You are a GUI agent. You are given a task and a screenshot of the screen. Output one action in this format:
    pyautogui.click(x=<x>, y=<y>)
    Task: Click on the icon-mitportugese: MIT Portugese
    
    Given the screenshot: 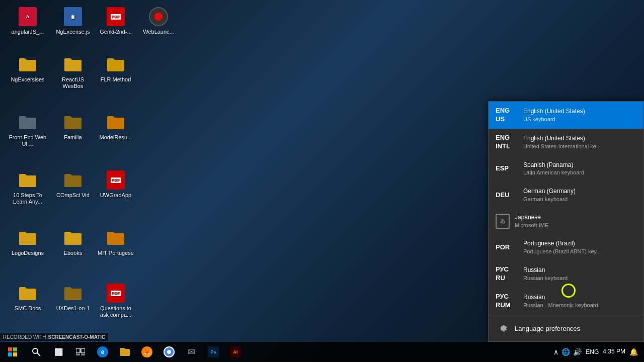 What is the action you would take?
    pyautogui.click(x=116, y=246)
    